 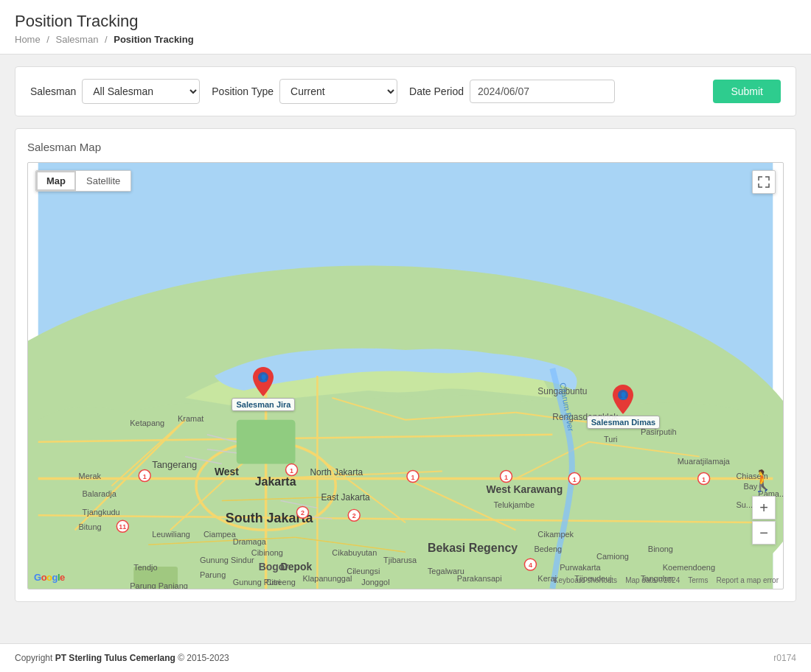 I want to click on svg-text: Purwakarta, so click(x=580, y=567).